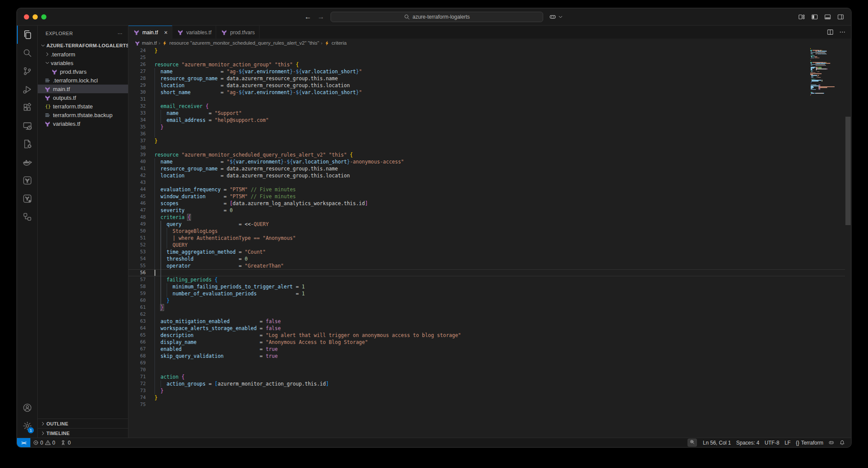  Describe the element at coordinates (27, 162) in the screenshot. I see `activity-item-docker` at that location.